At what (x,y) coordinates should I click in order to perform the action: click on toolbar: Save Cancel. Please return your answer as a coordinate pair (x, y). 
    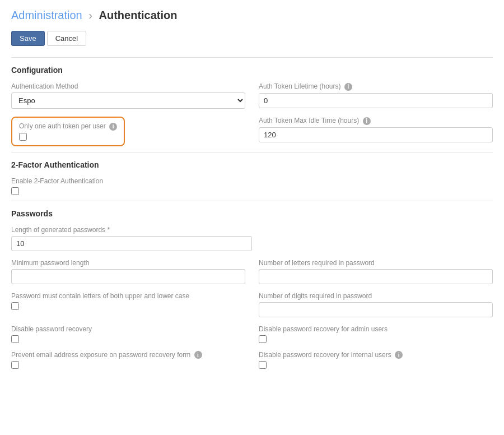
    Looking at the image, I should click on (252, 38).